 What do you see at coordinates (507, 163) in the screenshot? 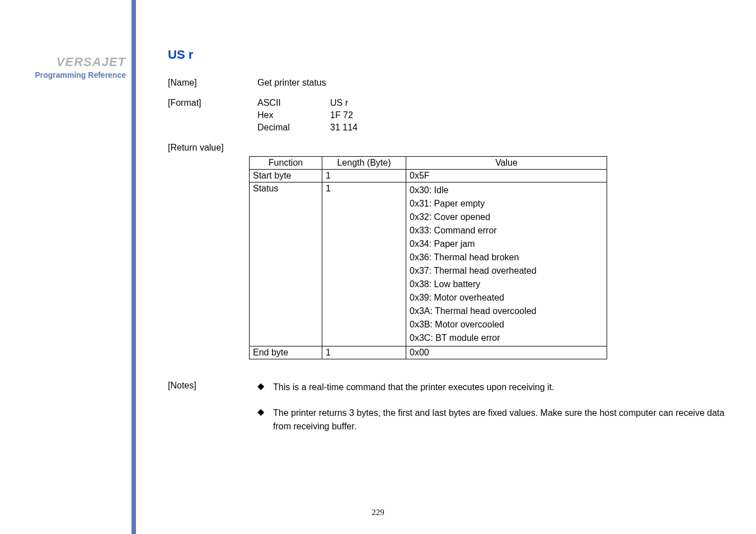
I see `col-value: Value` at bounding box center [507, 163].